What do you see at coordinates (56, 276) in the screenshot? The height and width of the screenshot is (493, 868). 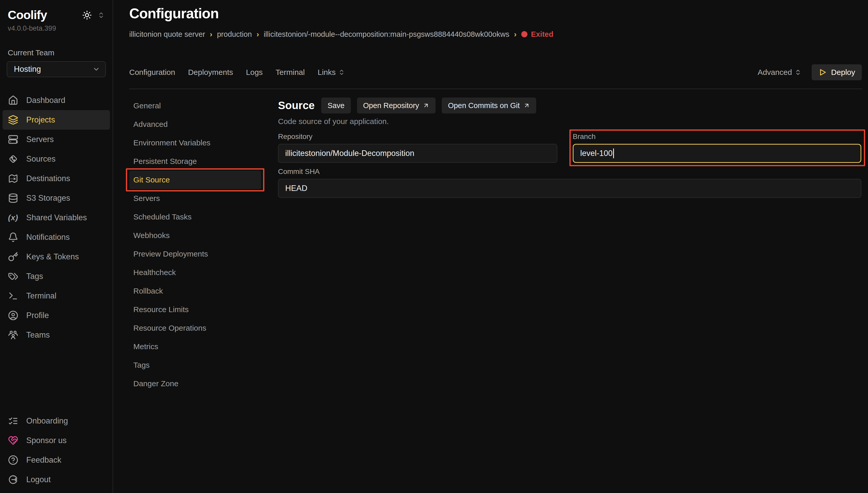 I see `sidebar-item-tags: Tags` at bounding box center [56, 276].